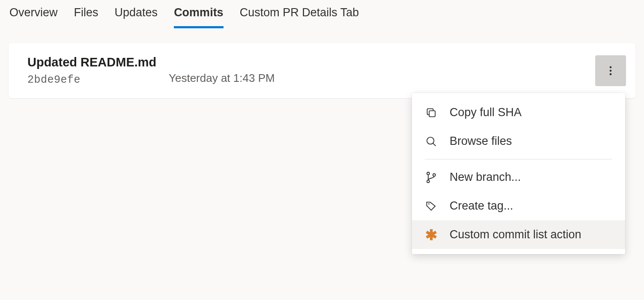 The image size is (644, 300). I want to click on menu-item-label: New branch..., so click(486, 177).